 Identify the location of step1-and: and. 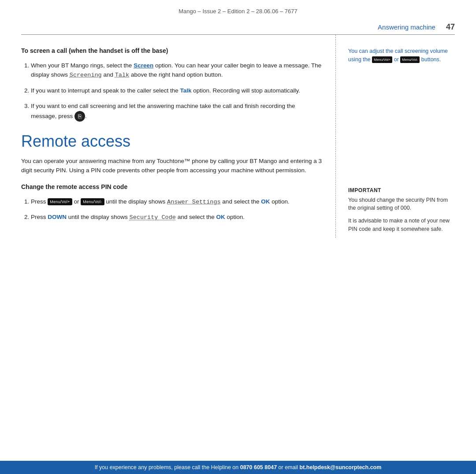
(108, 75).